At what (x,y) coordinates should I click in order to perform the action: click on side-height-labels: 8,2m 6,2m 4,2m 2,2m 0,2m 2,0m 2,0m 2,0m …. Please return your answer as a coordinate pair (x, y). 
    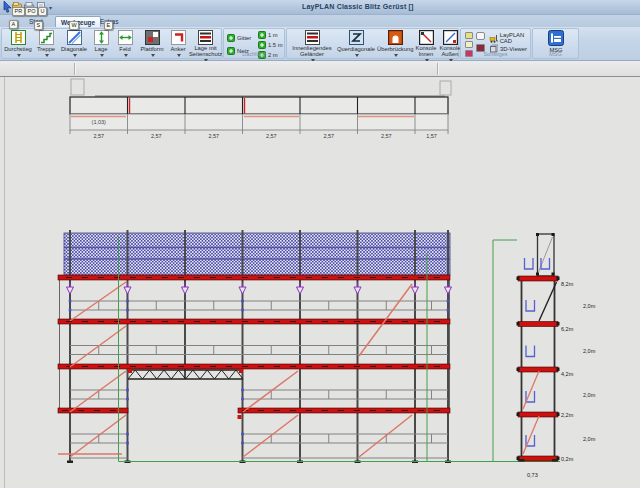
    Looking at the image, I should click on (562, 380).